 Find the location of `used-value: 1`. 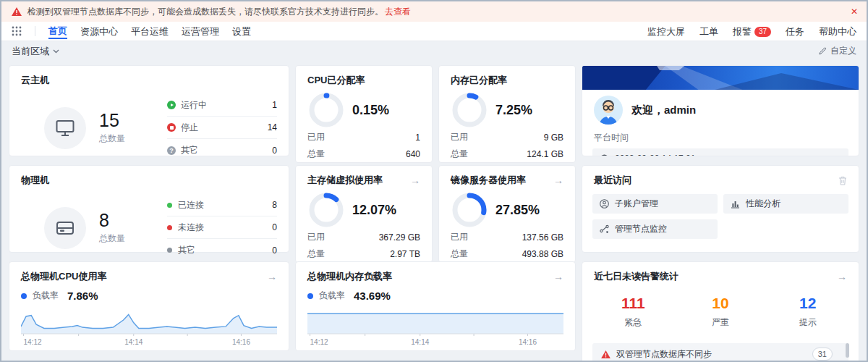

used-value: 1 is located at coordinates (418, 138).